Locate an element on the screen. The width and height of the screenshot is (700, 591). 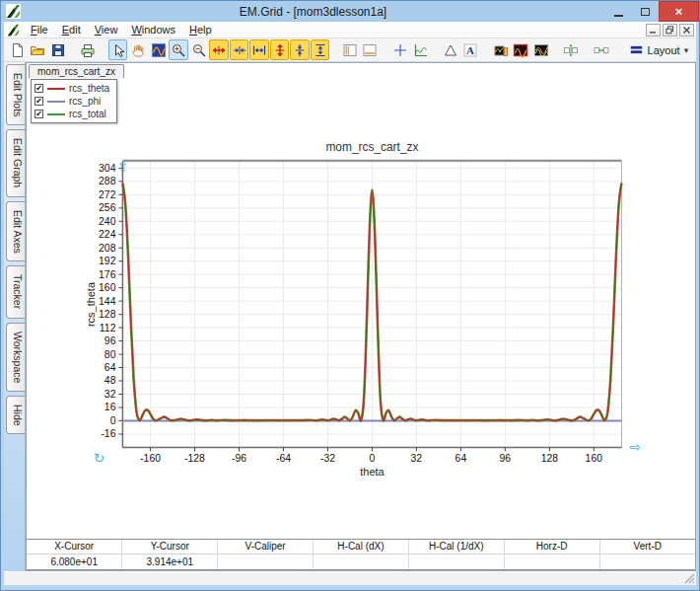
cursor-col-header: Y-Cursor is located at coordinates (170, 547).